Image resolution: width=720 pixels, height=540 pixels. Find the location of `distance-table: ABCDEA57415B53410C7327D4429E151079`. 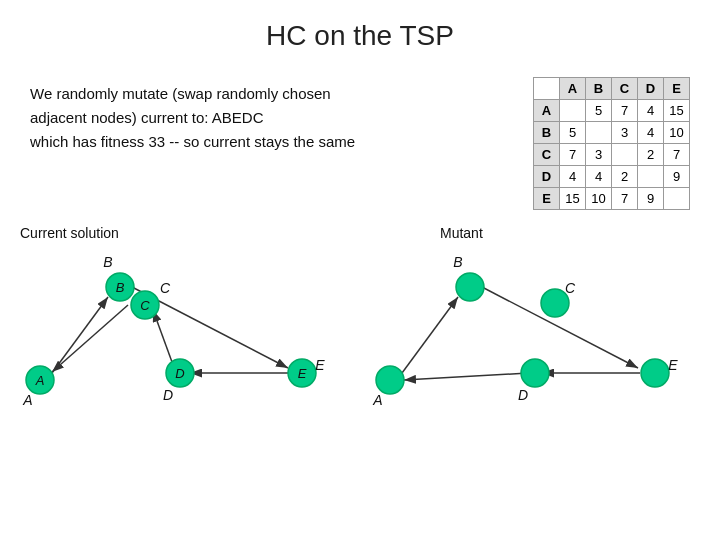

distance-table: ABCDEA57415B53410C7327D4429E151079 is located at coordinates (612, 144).